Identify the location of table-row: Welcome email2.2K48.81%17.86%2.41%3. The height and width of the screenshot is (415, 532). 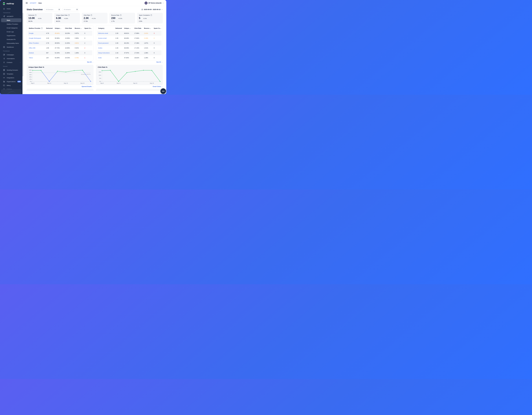
(129, 33).